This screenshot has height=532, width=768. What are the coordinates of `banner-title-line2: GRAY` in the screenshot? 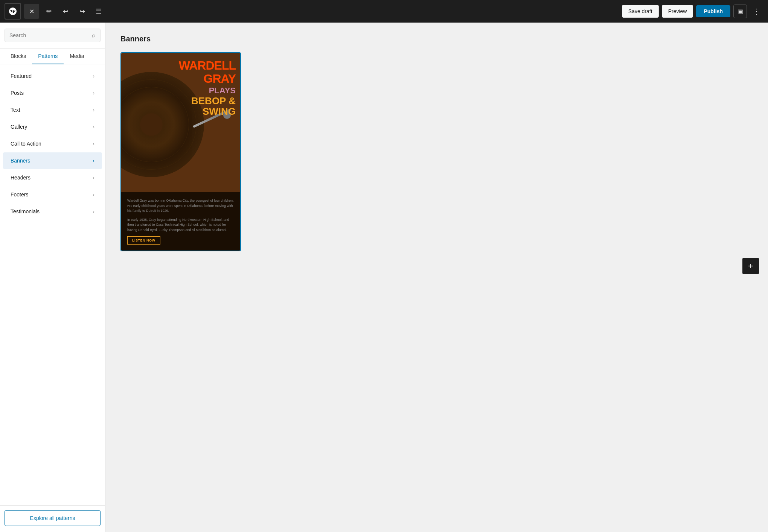 It's located at (207, 79).